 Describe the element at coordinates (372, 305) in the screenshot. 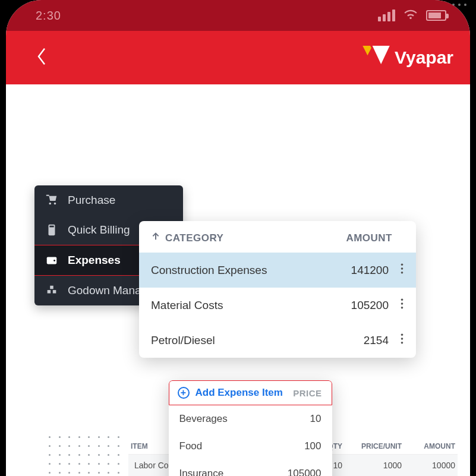

I see `category-amount: 105200` at that location.